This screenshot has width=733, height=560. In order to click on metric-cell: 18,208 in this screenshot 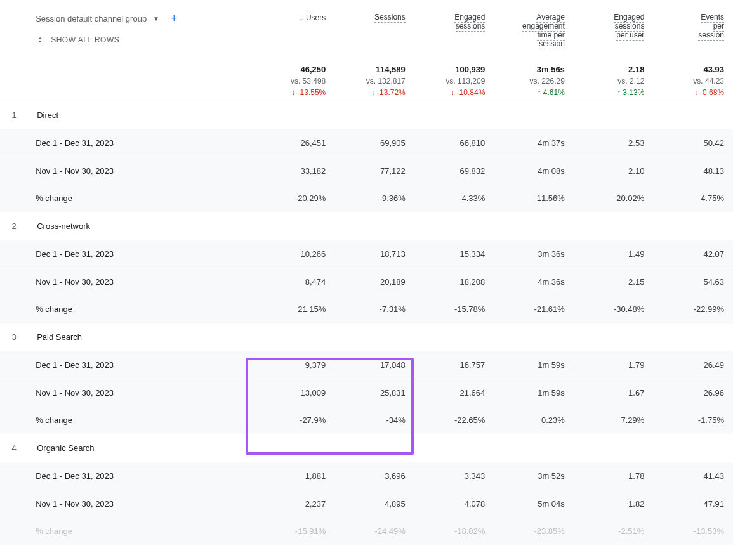, I will do `click(454, 282)`.